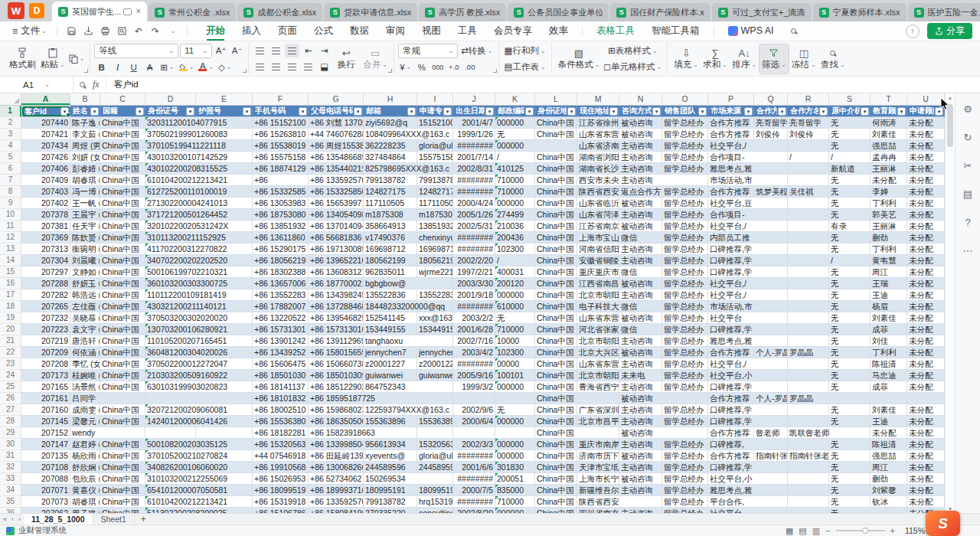 Image resolution: width=980 pixels, height=536 pixels. What do you see at coordinates (280, 306) in the screenshot?
I see `cell-F18: +86 17882007` at bounding box center [280, 306].